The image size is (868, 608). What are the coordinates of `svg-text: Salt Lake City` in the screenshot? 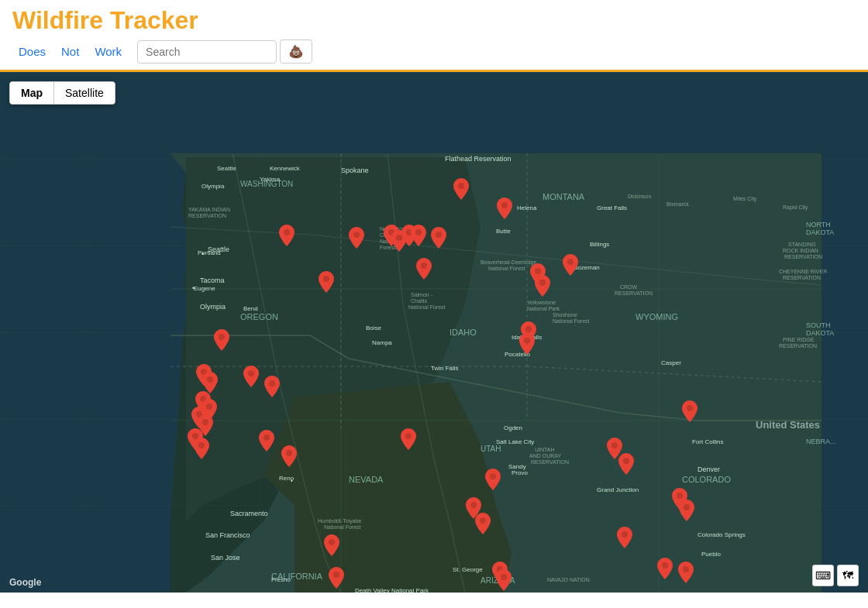 It's located at (515, 441).